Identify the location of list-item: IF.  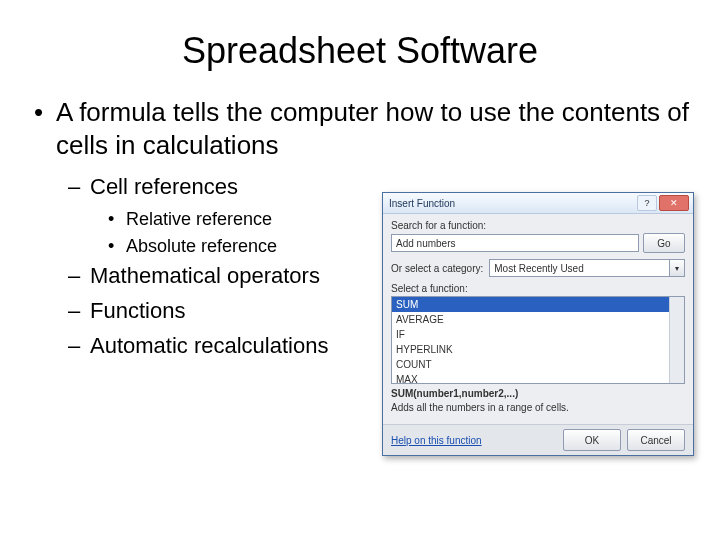
(538, 334).